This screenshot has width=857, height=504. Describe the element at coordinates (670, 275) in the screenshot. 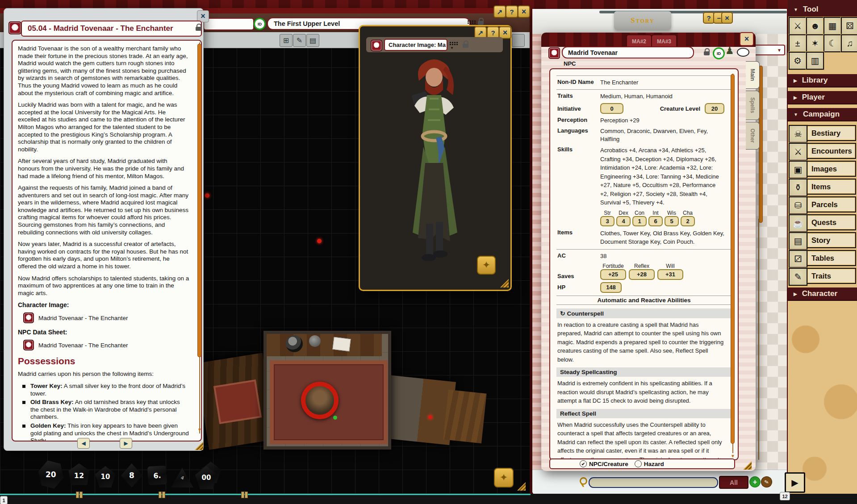

I see `save-box: +31` at that location.